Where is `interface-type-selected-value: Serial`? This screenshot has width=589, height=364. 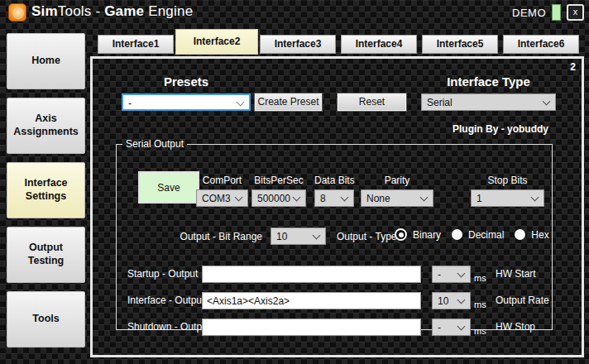
interface-type-selected-value: Serial is located at coordinates (440, 103).